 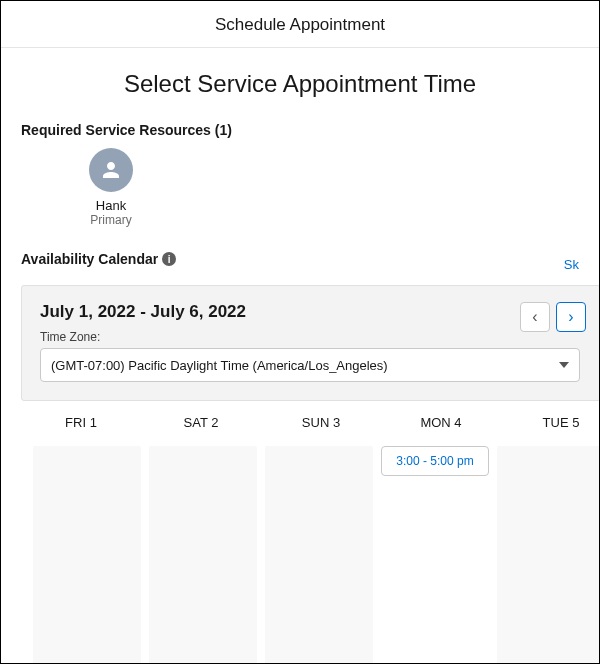 I want to click on availability-label-text: Availability Calendar, so click(x=90, y=259).